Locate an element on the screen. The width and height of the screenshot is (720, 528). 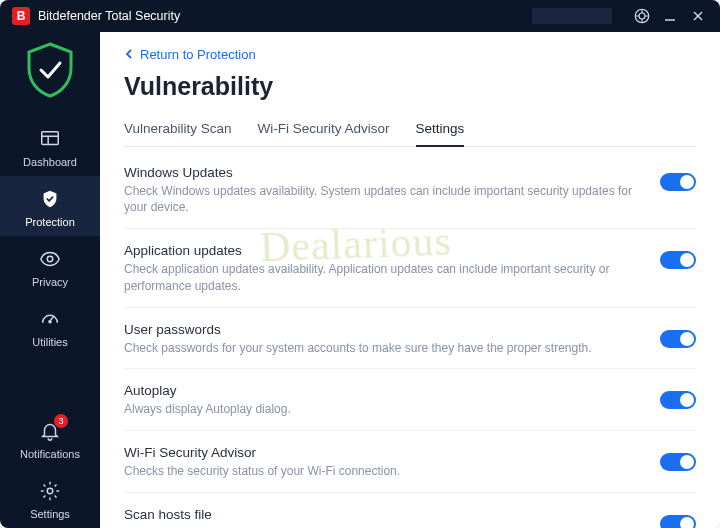
setting-row: Wi-Fi Security AdvisorChecks the securit… is located at coordinates (410, 462).